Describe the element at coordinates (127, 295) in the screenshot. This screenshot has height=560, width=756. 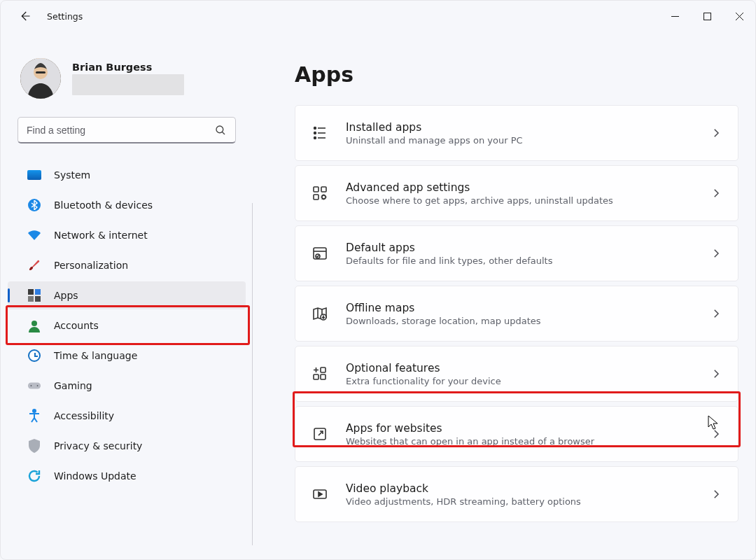
I see `sidebar-item-apps: Apps` at that location.